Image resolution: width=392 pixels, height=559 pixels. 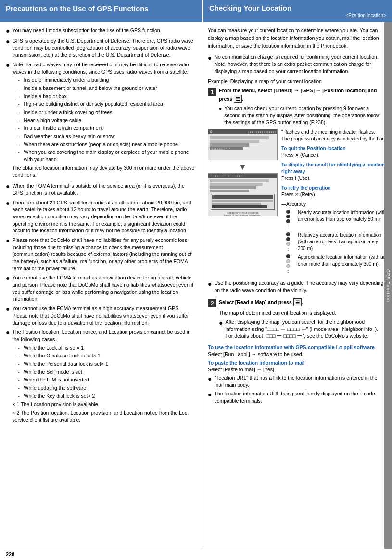 I want to click on list-item: ● " location URL" that has a link to the…, so click(x=297, y=381).